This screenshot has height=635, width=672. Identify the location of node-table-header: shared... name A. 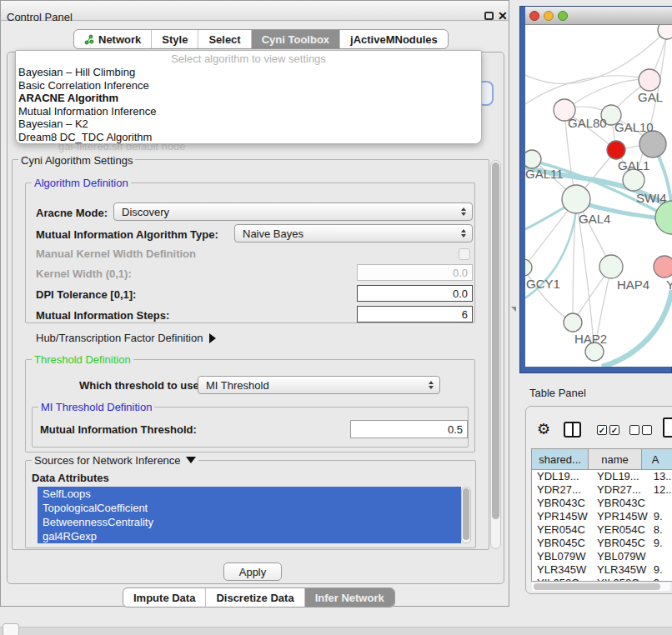
(602, 460).